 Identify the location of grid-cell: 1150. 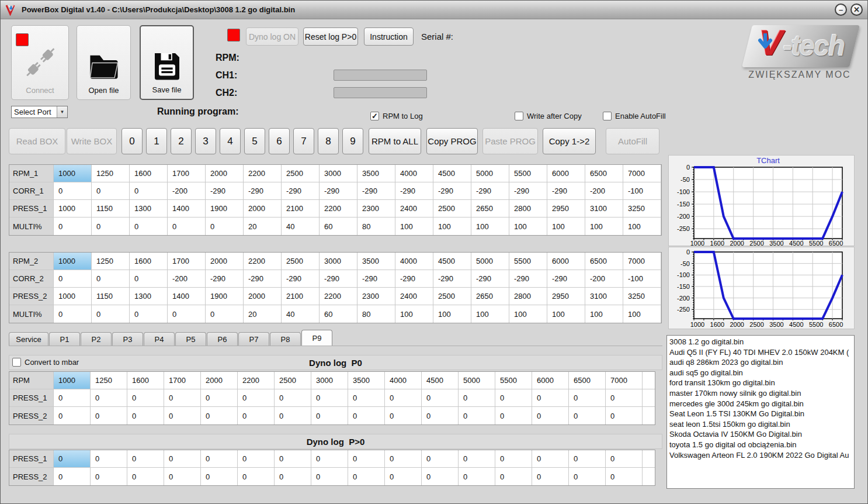
(111, 209).